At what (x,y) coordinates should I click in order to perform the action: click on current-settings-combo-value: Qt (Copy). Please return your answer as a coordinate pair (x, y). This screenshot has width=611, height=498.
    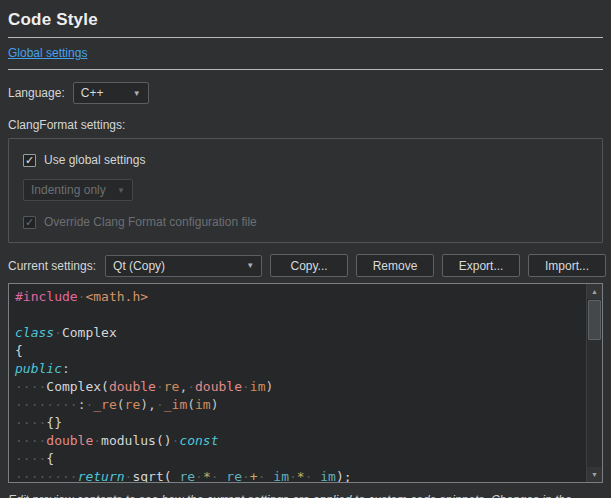
    Looking at the image, I should click on (139, 266).